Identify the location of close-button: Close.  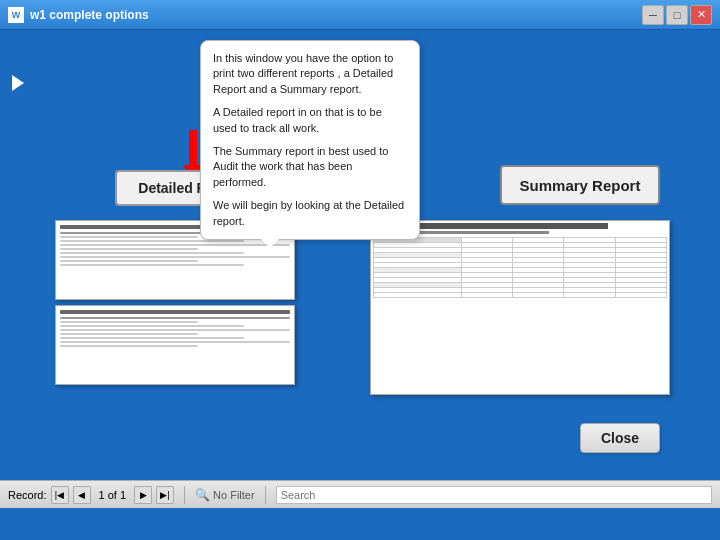
(620, 438).